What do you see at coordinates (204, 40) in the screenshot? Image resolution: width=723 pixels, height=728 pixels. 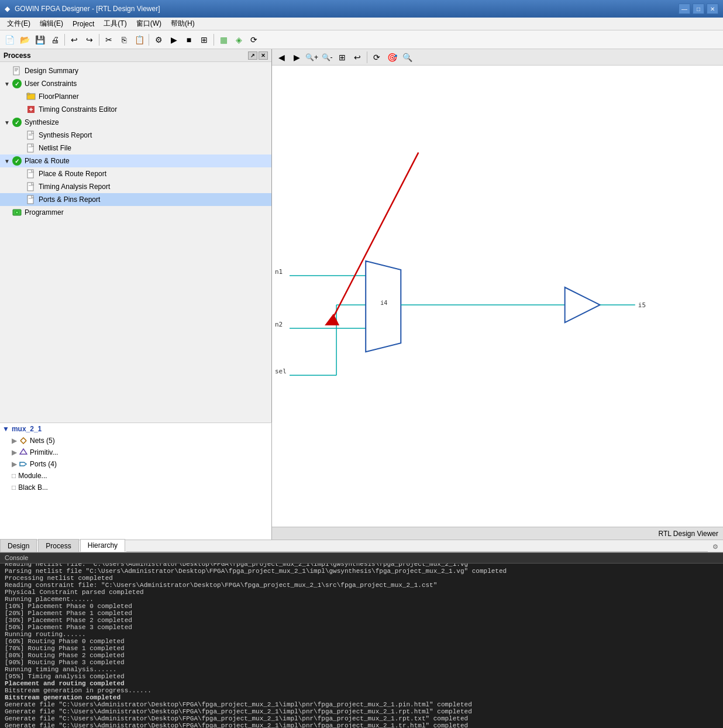 I see `toolbar-grid: ⊞` at bounding box center [204, 40].